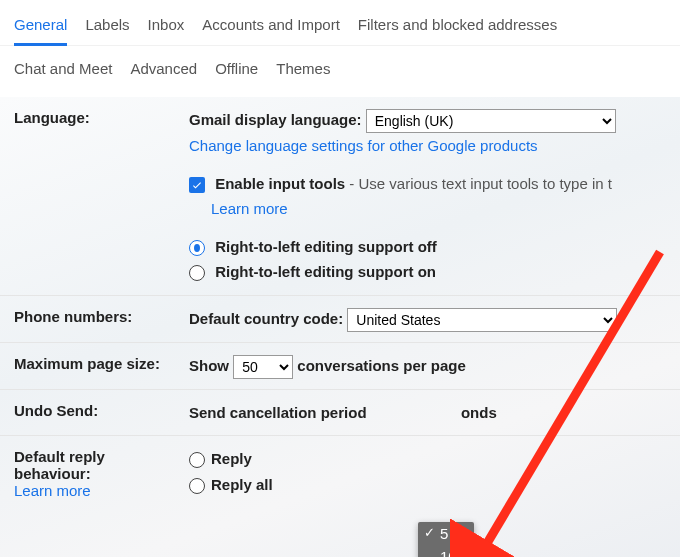 This screenshot has height=557, width=680. I want to click on input-tools-learn-more: Learn more, so click(250, 208).